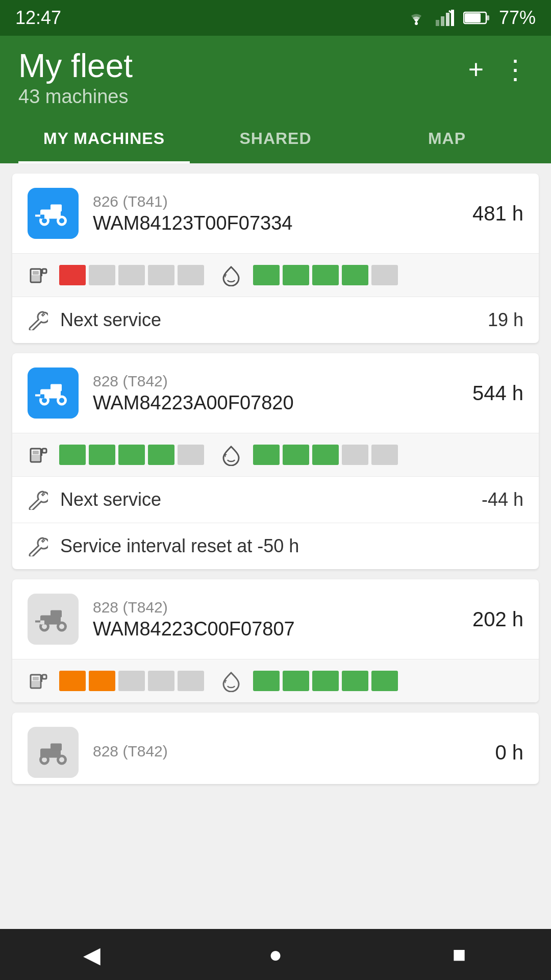 This screenshot has height=980, width=551. What do you see at coordinates (104, 140) in the screenshot?
I see `tab-my-machines: MY MACHINES` at bounding box center [104, 140].